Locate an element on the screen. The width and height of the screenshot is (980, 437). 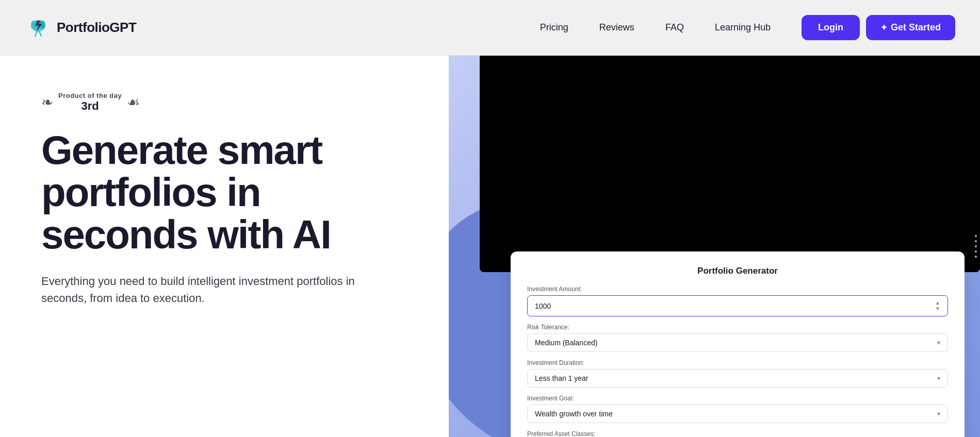
get-started-button: ✦ Get Started is located at coordinates (911, 28).